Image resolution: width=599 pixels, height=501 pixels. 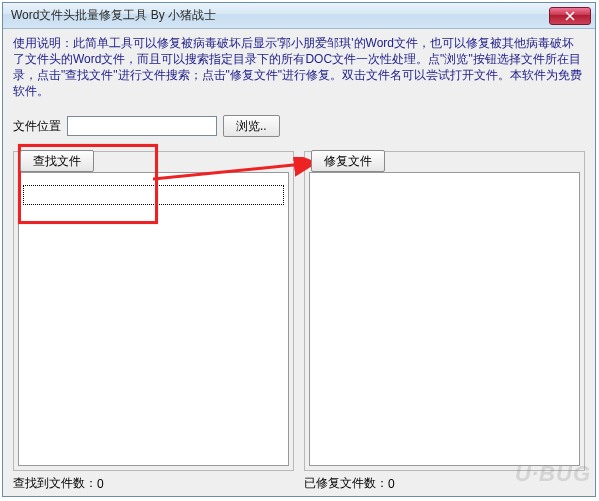 What do you see at coordinates (570, 16) in the screenshot?
I see `close-icon` at bounding box center [570, 16].